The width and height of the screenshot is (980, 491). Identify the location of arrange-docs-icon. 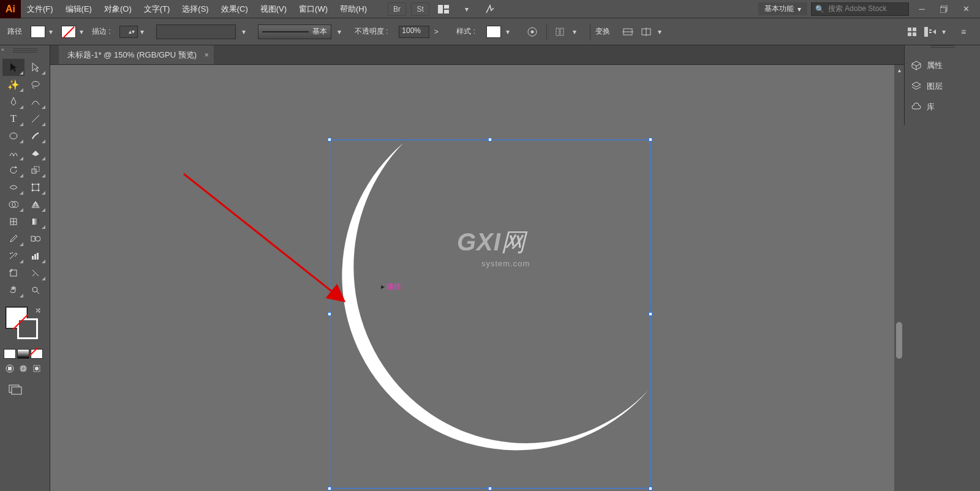
(443, 9).